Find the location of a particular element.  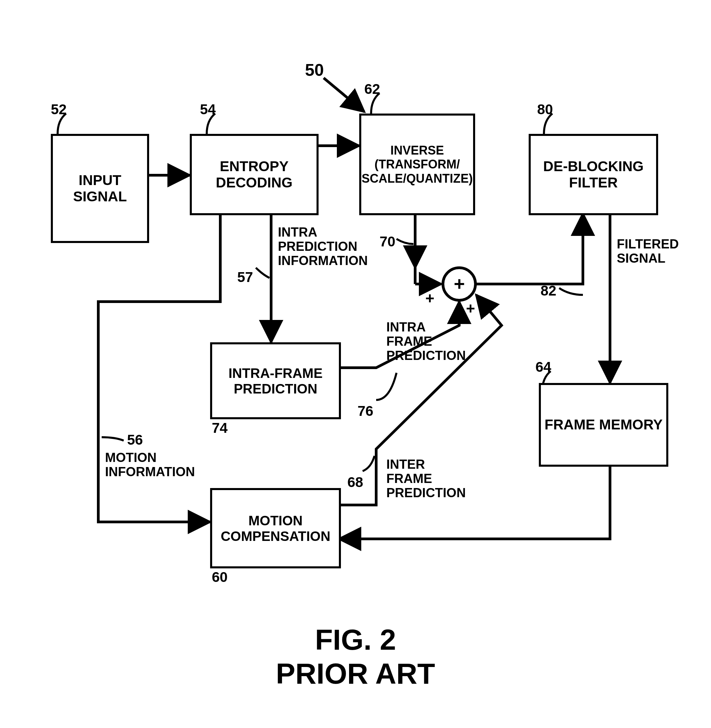

ref-76: 76 is located at coordinates (365, 411).